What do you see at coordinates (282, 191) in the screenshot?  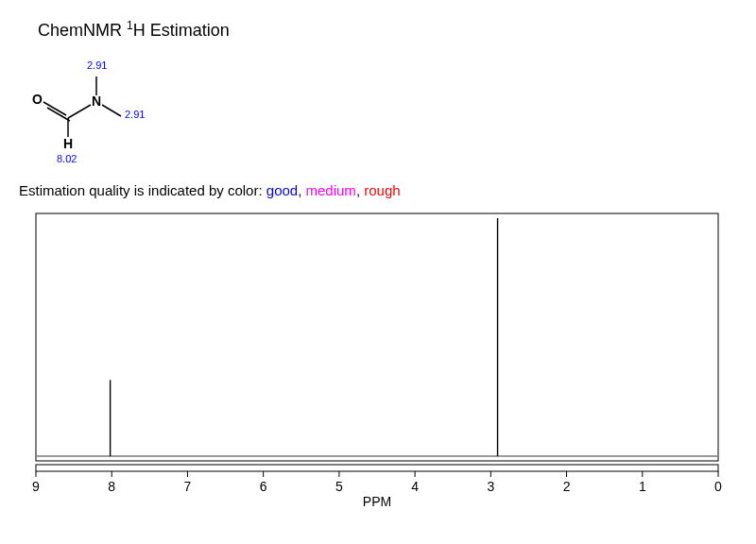 I see `quality-good: good` at bounding box center [282, 191].